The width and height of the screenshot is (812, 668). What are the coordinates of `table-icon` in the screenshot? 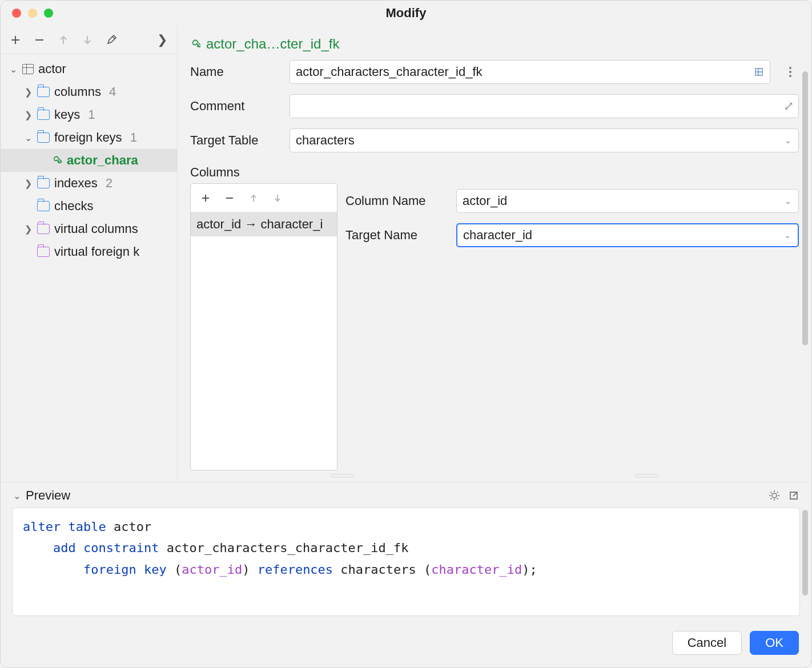 It's located at (28, 69).